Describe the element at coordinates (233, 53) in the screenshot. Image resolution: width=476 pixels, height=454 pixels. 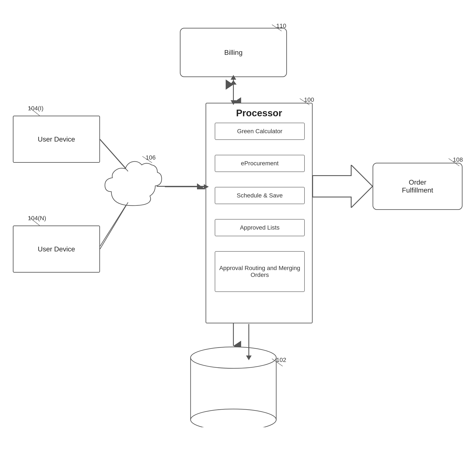
I see `billing-label: Billing` at that location.